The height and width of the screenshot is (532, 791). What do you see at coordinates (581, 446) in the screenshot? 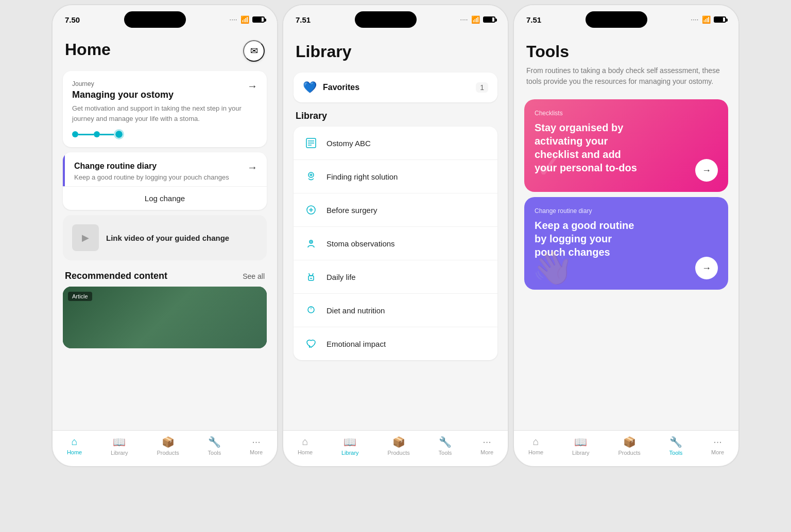
I see `tools-nav-item-library: 📖 Library` at bounding box center [581, 446].